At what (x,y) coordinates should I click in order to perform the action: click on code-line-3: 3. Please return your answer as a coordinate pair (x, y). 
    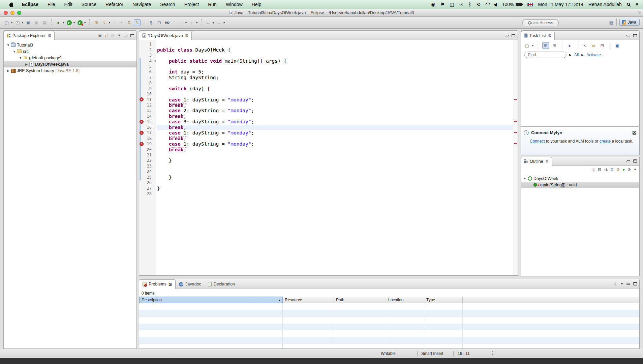
    Looking at the image, I should click on (326, 55).